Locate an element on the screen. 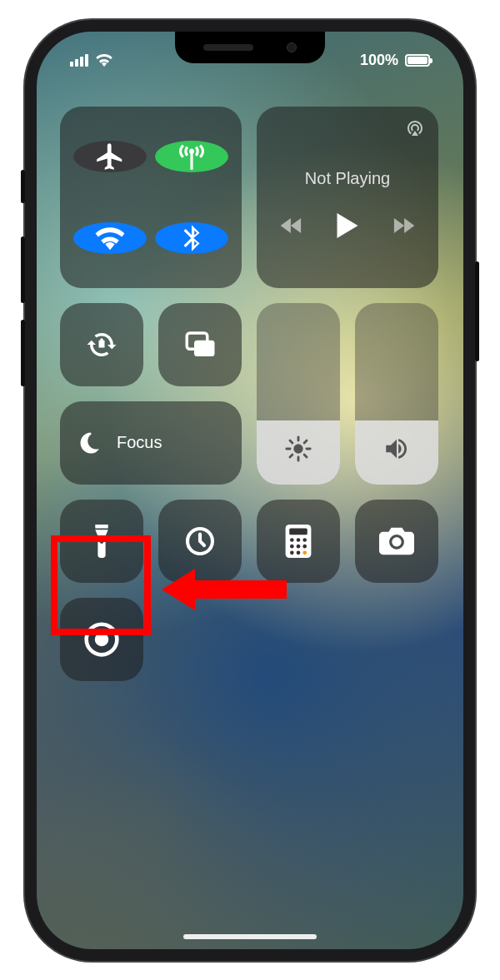 This screenshot has width=500, height=980. connectivity-group is located at coordinates (151, 197).